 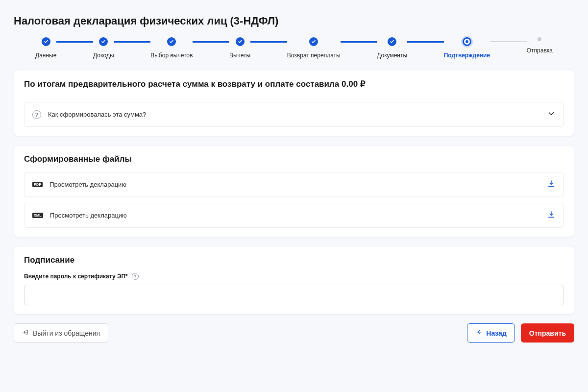 I want to click on step-income: Доходы, so click(x=104, y=48).